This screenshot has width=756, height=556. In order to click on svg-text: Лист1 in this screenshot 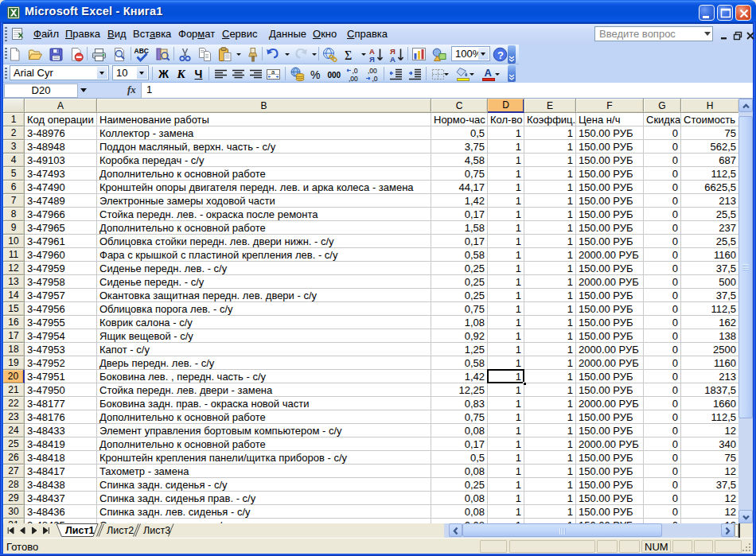, I will do `click(80, 531)`.